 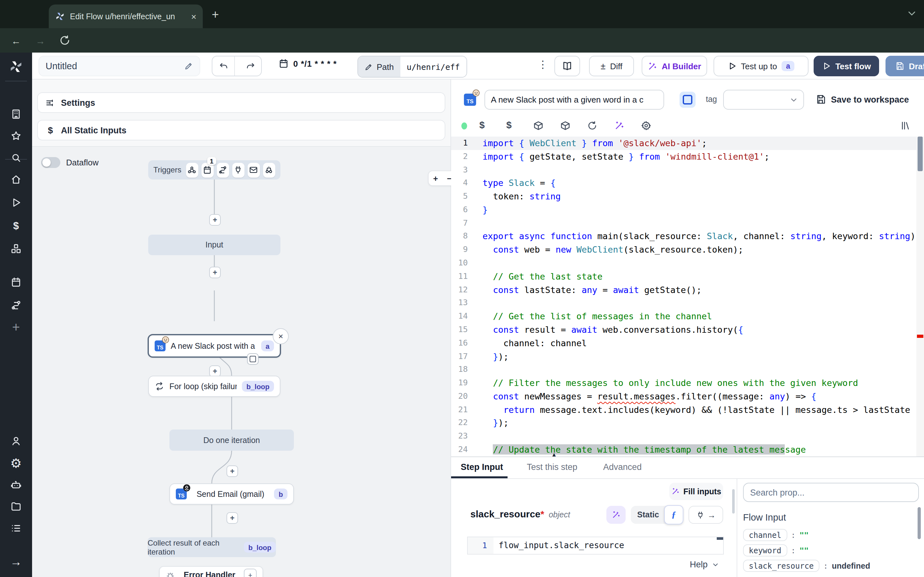 What do you see at coordinates (215, 346) in the screenshot?
I see `step-node-slack: TSA new Slack post with a given wor...a` at bounding box center [215, 346].